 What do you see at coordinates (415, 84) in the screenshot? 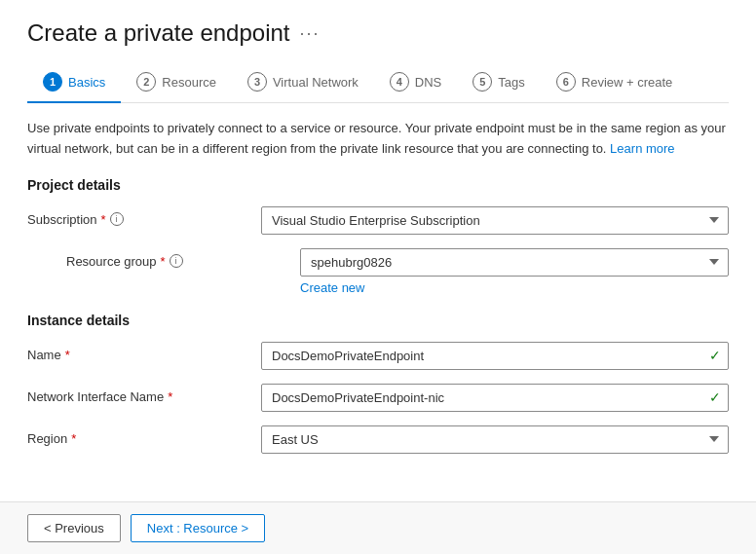
I see `tab-dns: 4 DNS` at bounding box center [415, 84].